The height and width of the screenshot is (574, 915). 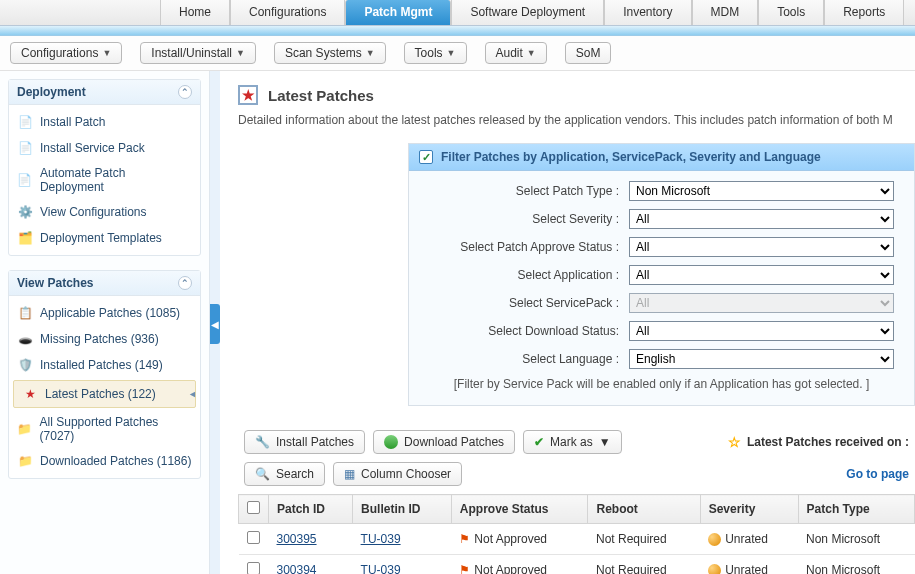 I want to click on tab-patch-mgmt: Patch Mgmt, so click(x=398, y=12).